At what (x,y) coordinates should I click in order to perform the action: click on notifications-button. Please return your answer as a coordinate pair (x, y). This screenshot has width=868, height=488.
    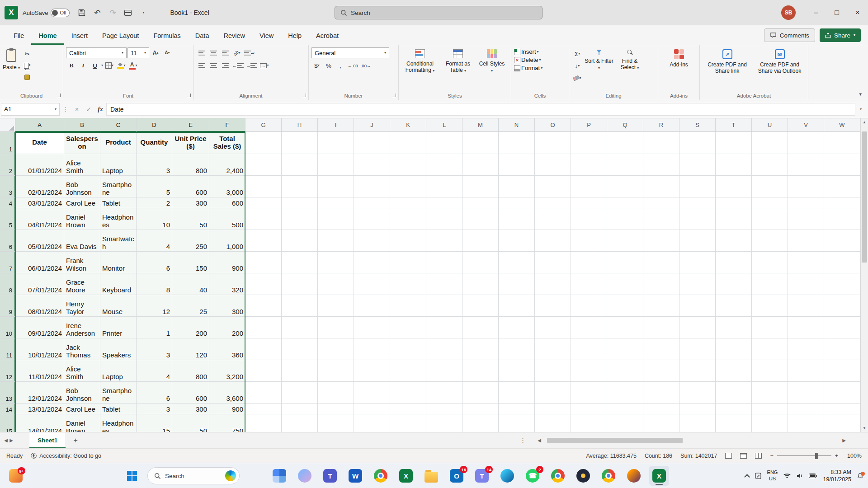
    Looking at the image, I should click on (860, 476).